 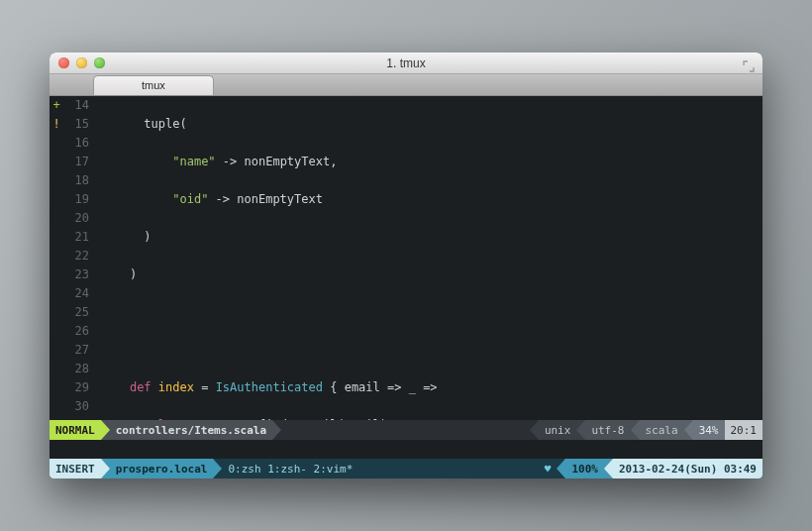 I want to click on close-icon, so click(x=63, y=63).